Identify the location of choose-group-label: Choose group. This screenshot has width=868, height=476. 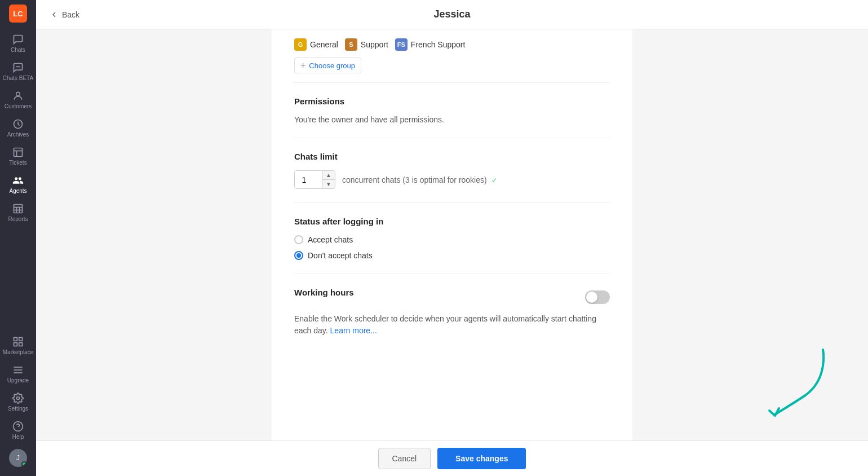
(332, 65).